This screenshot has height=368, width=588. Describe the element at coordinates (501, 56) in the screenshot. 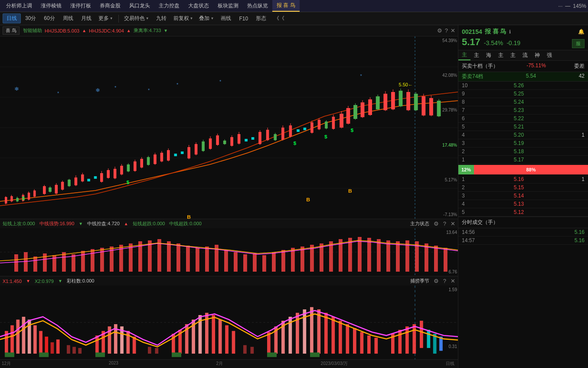

I see `right-tab-zhu3: 主` at that location.